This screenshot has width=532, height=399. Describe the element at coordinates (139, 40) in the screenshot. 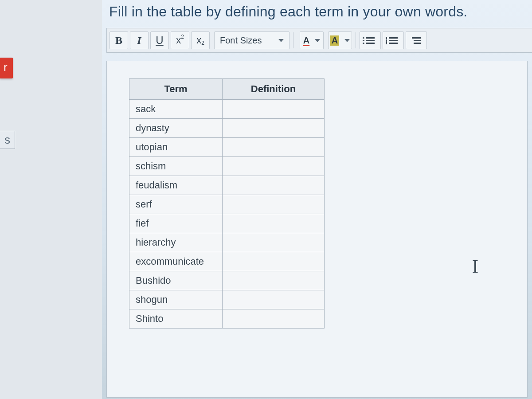

I see `italic-button: I` at that location.